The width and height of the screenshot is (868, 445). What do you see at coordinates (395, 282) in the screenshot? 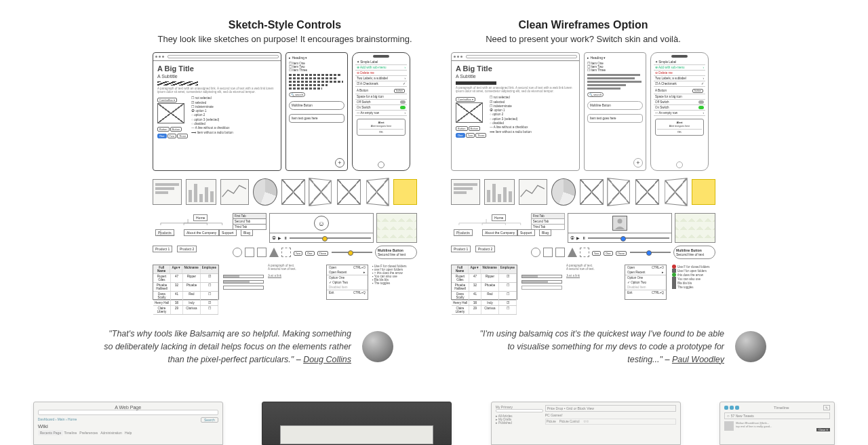
I see `bullet-list: Use F for closed foldersuse f for open f…` at bounding box center [395, 282].